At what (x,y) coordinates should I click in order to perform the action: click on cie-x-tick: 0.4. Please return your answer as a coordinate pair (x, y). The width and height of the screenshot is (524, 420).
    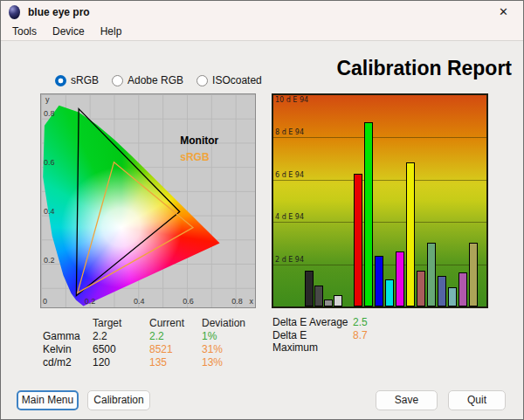
    Looking at the image, I should click on (140, 301).